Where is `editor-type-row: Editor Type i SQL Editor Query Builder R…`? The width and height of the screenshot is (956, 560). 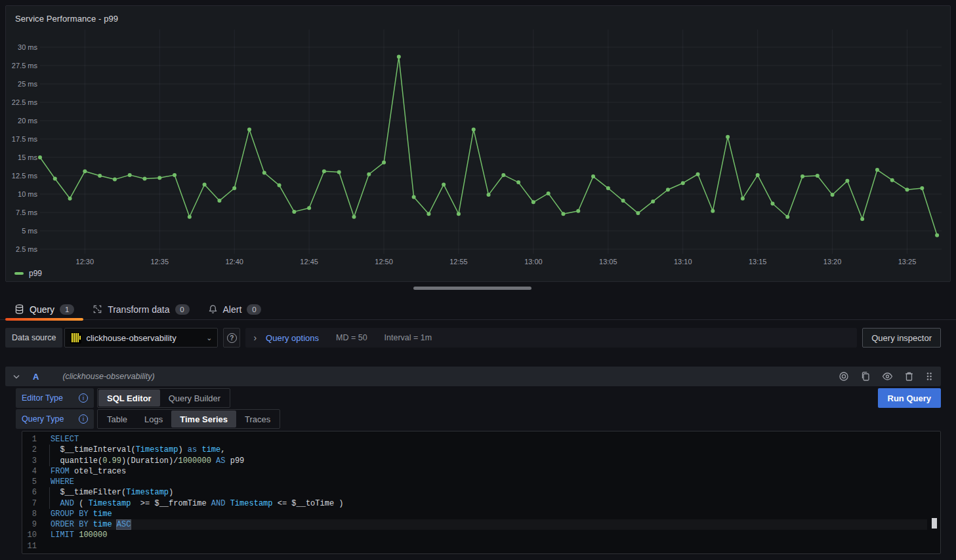
editor-type-row: Editor Type i SQL Editor Query Builder R… is located at coordinates (478, 398).